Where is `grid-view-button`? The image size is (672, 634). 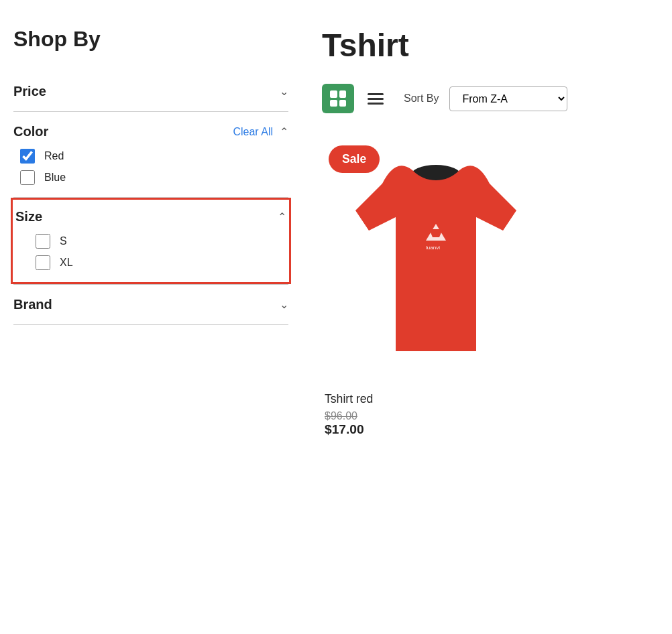 grid-view-button is located at coordinates (338, 99).